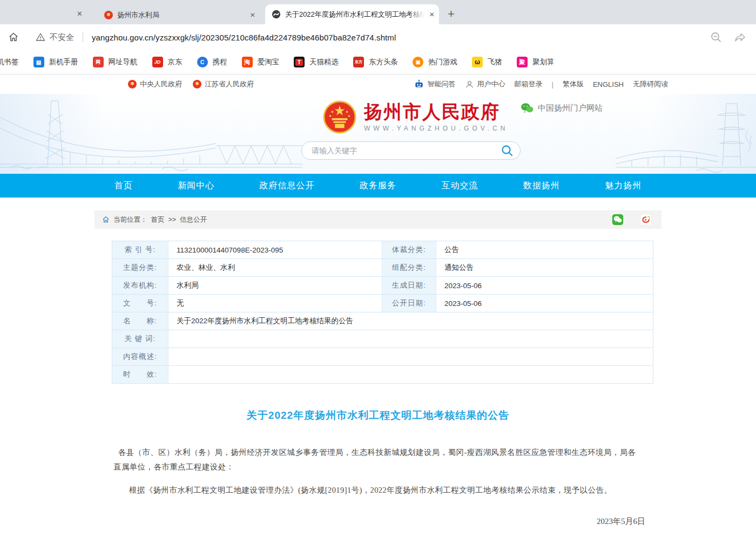 The image size is (756, 538). I want to click on table-row: 内容概述:, so click(382, 357).